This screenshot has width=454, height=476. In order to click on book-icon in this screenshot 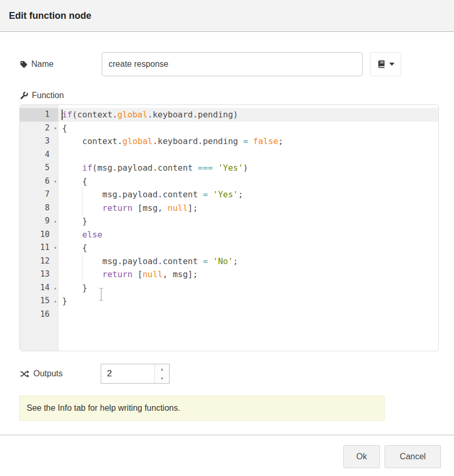, I will do `click(381, 64)`.